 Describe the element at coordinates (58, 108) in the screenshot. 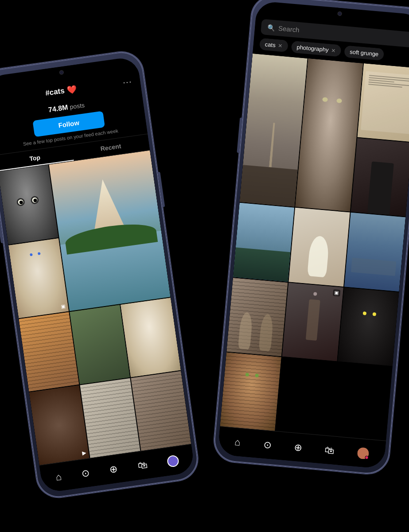

I see `posts-count: 74.8M` at that location.